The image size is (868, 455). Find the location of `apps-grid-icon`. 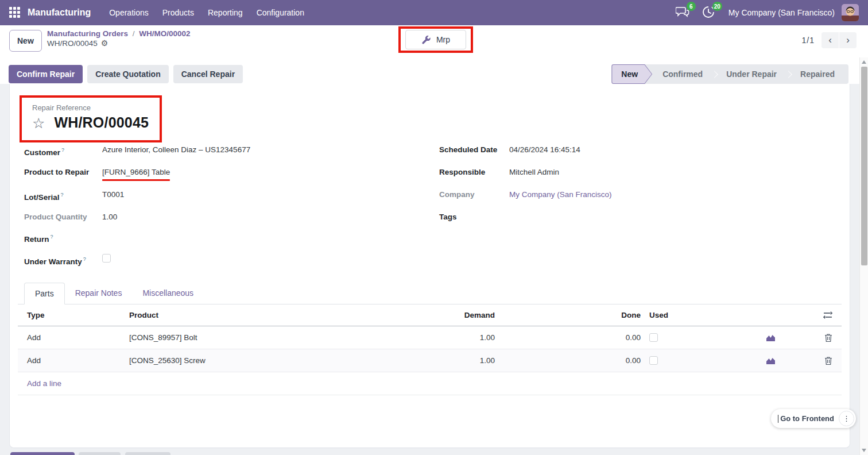

apps-grid-icon is located at coordinates (15, 13).